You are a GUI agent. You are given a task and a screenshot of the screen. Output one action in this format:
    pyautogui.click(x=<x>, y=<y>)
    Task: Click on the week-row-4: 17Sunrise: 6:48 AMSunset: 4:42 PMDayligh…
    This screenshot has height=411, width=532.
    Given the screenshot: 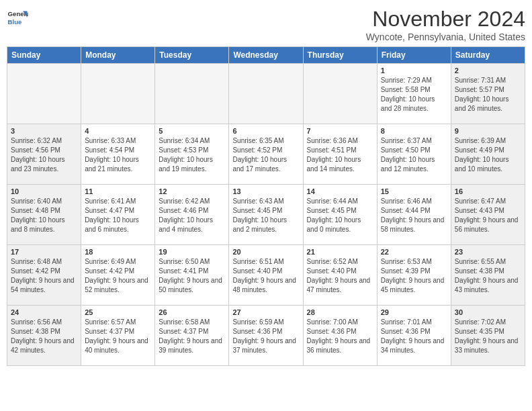 What is the action you would take?
    pyautogui.click(x=266, y=275)
    